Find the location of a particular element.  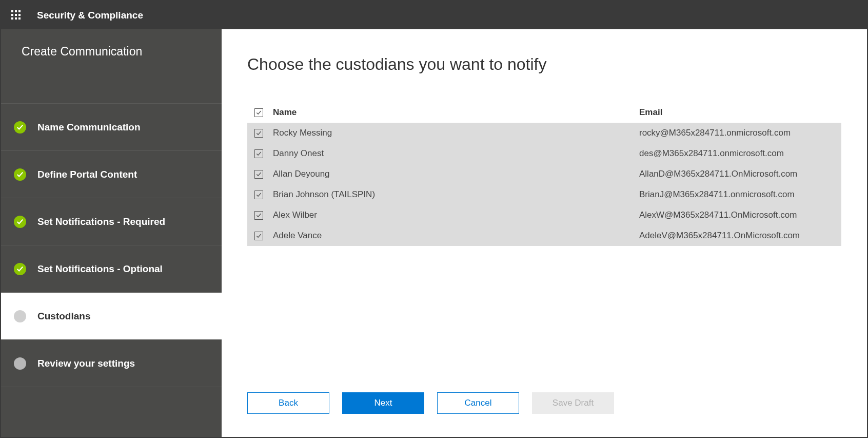

sidebar-step-review-settings: Review your settings is located at coordinates (111, 364).